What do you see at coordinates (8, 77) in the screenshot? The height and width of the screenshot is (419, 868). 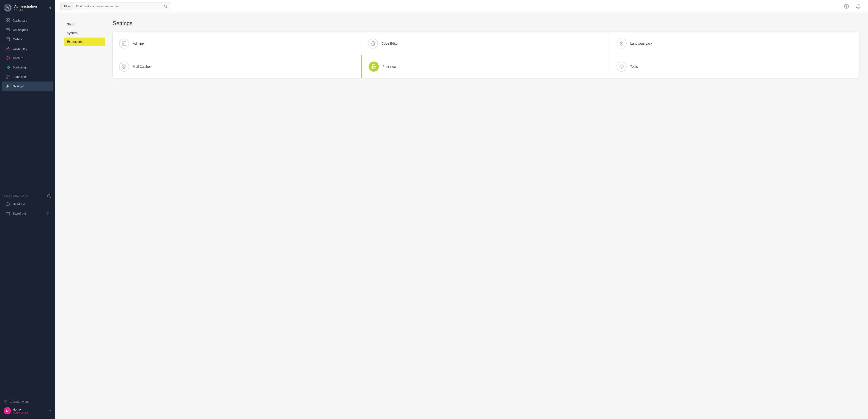 I see `extensions-icon` at bounding box center [8, 77].